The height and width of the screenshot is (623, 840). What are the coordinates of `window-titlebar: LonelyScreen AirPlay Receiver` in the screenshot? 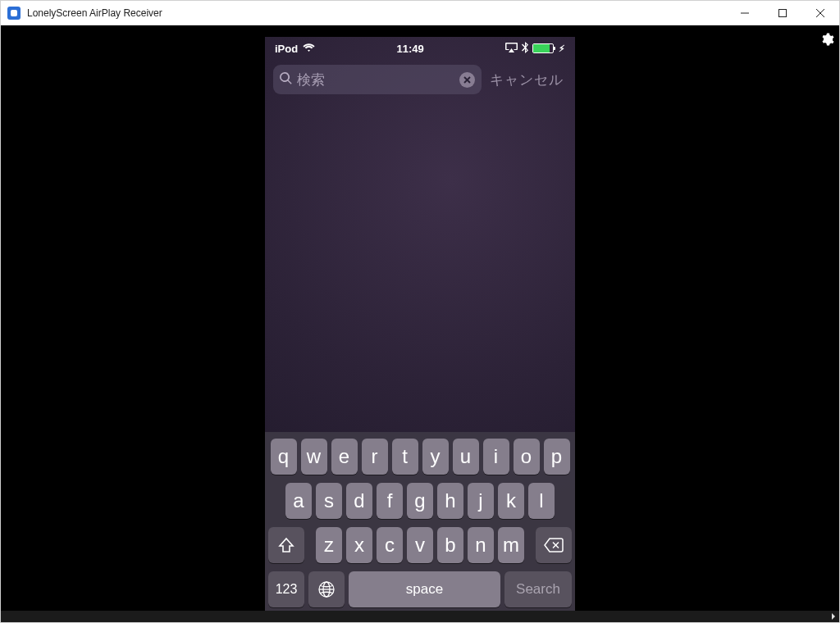 It's located at (420, 13).